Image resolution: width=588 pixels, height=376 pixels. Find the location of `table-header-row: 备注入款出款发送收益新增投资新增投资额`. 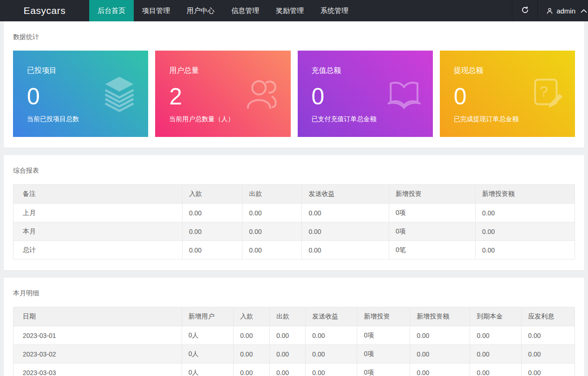

table-header-row: 备注入款出款发送收益新增投资新增投资额 is located at coordinates (294, 194).